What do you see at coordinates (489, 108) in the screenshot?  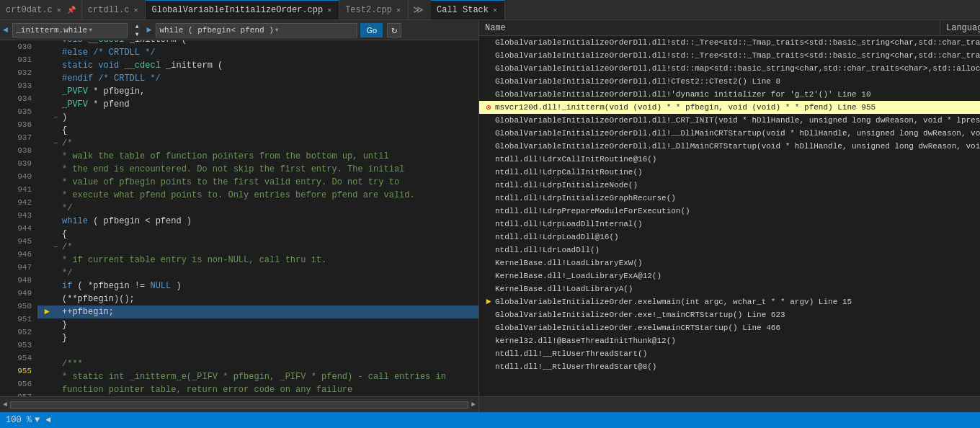 I see `error-indicator: ⊗` at bounding box center [489, 108].